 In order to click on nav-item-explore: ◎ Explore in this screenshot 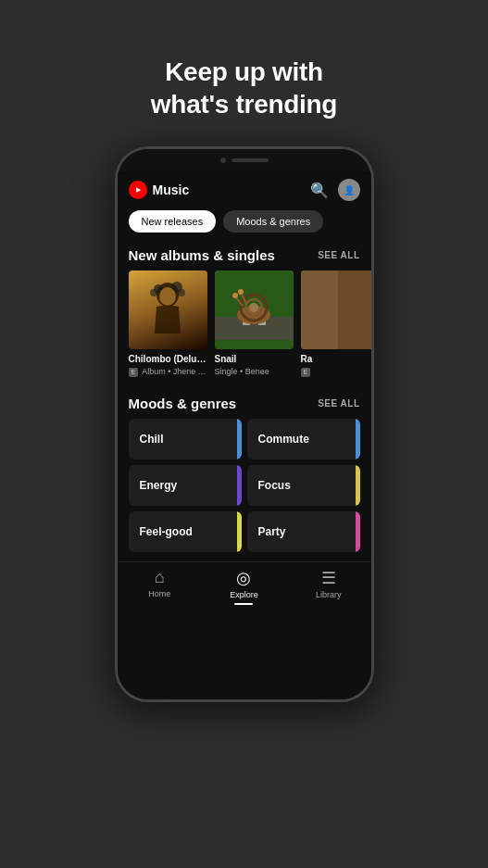, I will do `click(244, 586)`.